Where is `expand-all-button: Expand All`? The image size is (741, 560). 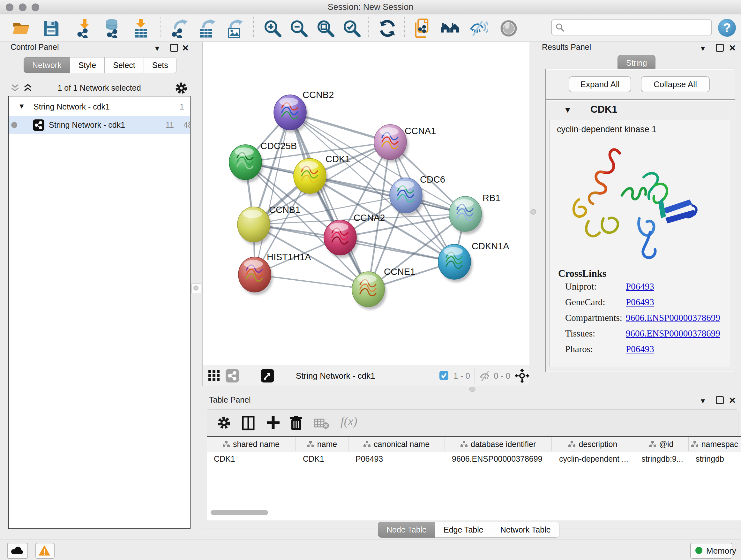
expand-all-button: Expand All is located at coordinates (600, 84).